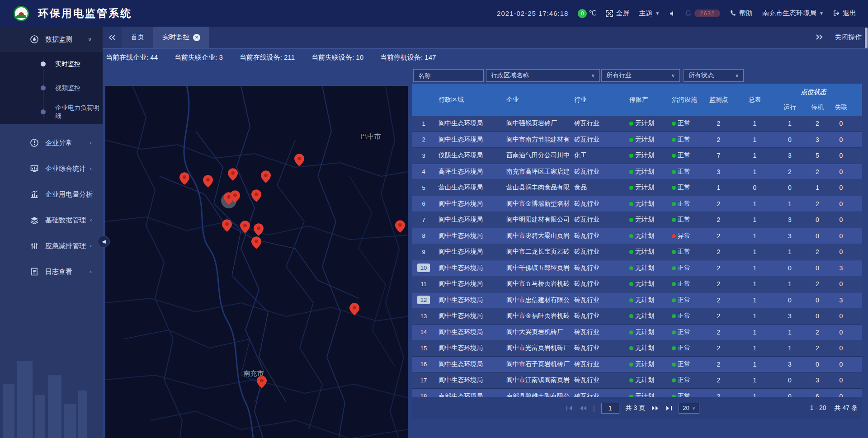 The height and width of the screenshot is (438, 868). What do you see at coordinates (637, 316) in the screenshot?
I see `table-row: 13阆中生态环境局阆中市金福旺页岩机砖砖瓦行业无计划正常21300` at bounding box center [637, 316].